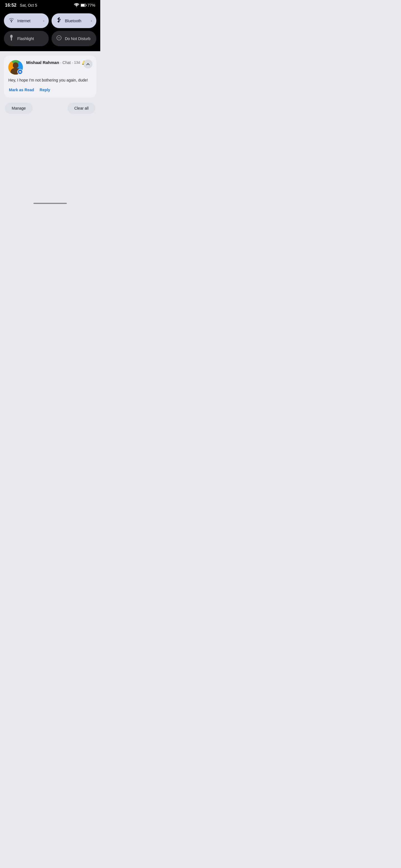  What do you see at coordinates (26, 21) in the screenshot?
I see `qs-tile-internet: Internet ›` at bounding box center [26, 21].